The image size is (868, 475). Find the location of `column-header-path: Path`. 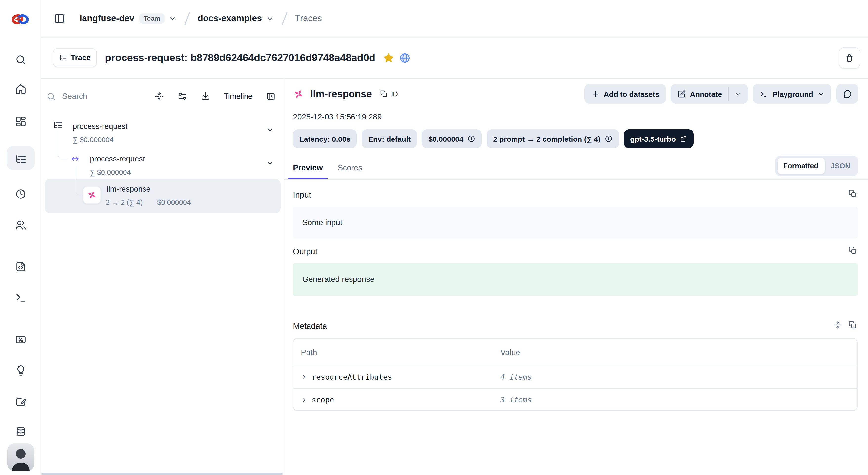

column-header-path: Path is located at coordinates (397, 352).